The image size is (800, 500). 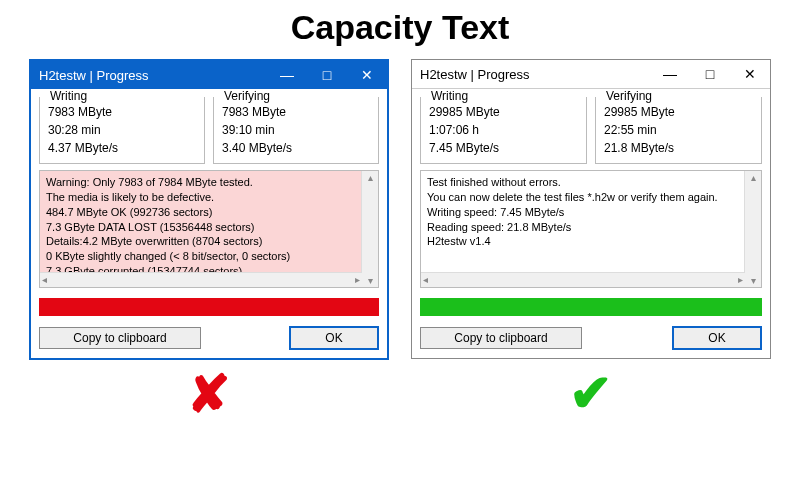 I want to click on writing-speed: 7.45 MByte/s, so click(x=504, y=148).